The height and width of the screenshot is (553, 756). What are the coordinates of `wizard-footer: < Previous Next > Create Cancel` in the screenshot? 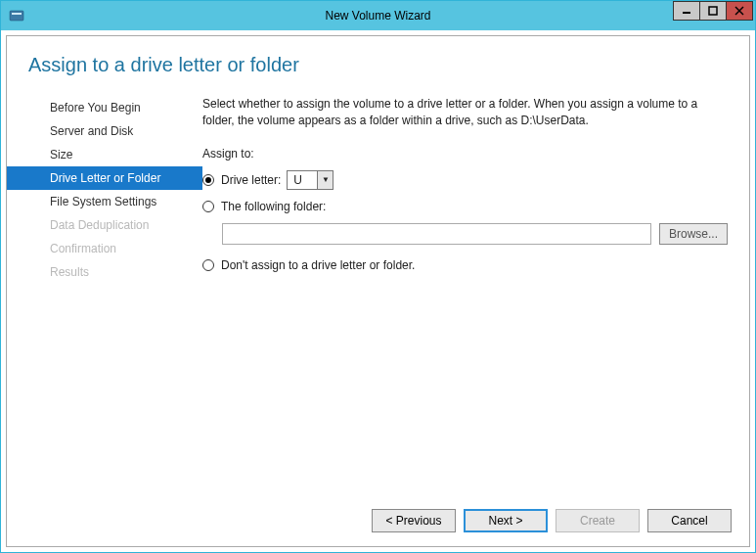 It's located at (378, 523).